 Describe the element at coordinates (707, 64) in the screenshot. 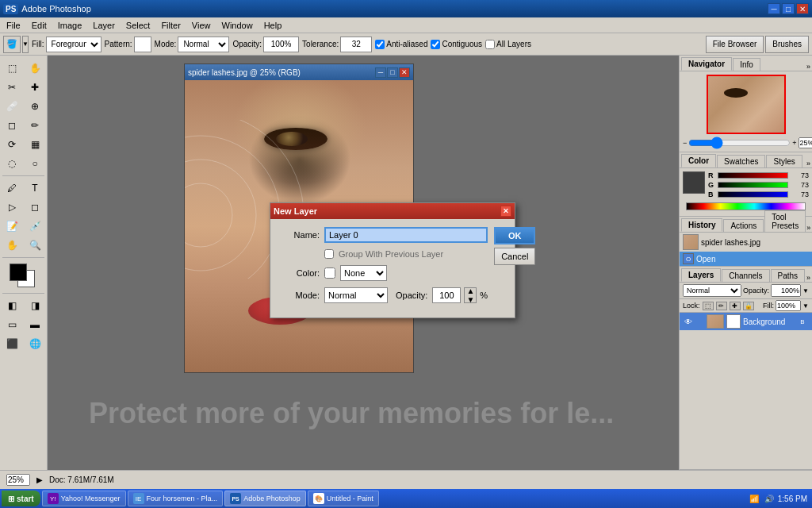

I see `navigator-tab: Navigator` at that location.